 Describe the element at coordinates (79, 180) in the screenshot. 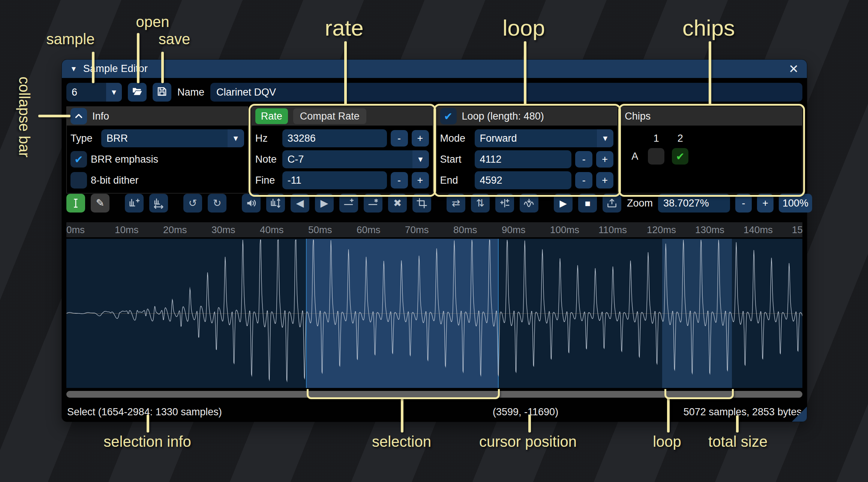

I see `dither-checkbox` at that location.